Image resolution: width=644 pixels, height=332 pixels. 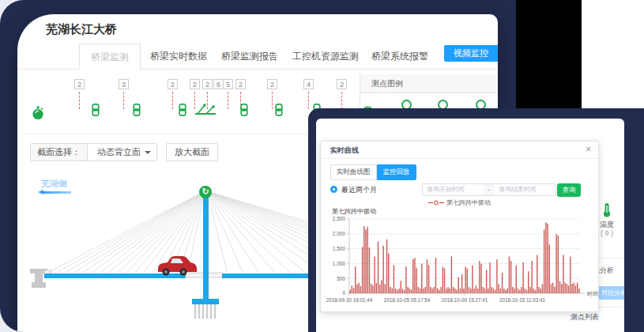 What do you see at coordinates (179, 57) in the screenshot?
I see `tab-1: 桥梁实时数据` at bounding box center [179, 57].